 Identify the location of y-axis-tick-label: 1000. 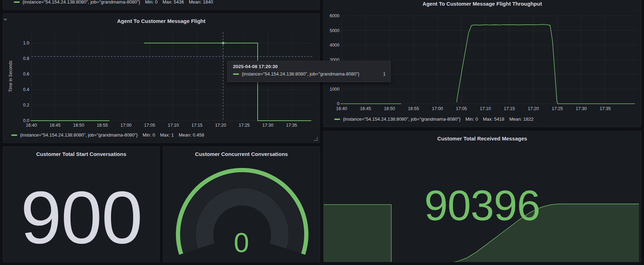
(332, 89).